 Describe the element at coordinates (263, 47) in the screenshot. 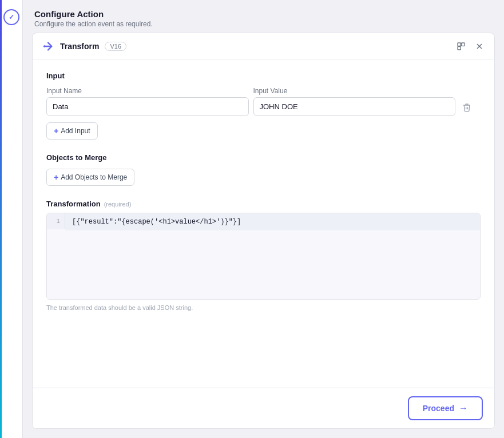

I see `card-header: Transform V16` at that location.